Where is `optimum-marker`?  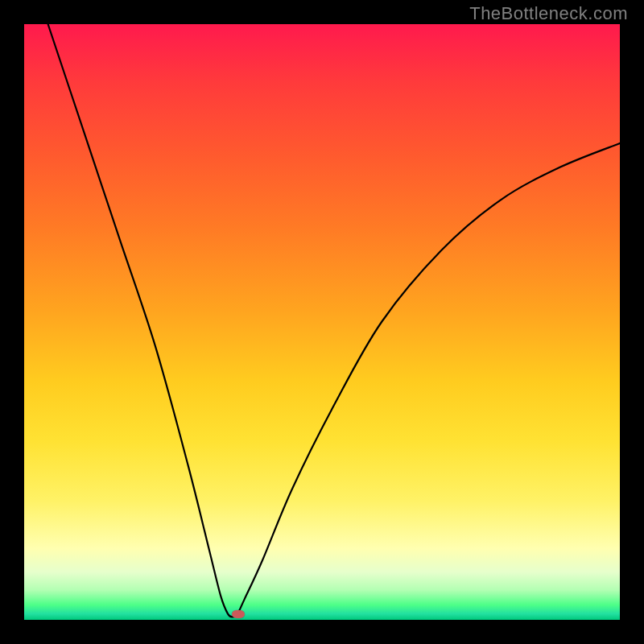
optimum-marker is located at coordinates (238, 614).